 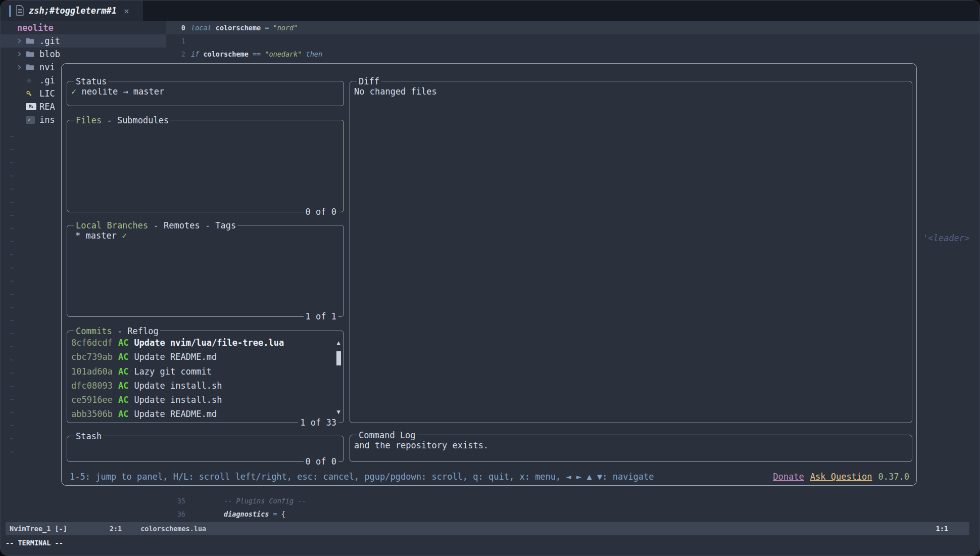 What do you see at coordinates (489, 477) in the screenshot?
I see `keybinding-bar: 1-5: jump to panel, H/L: scroll left/rig…` at bounding box center [489, 477].